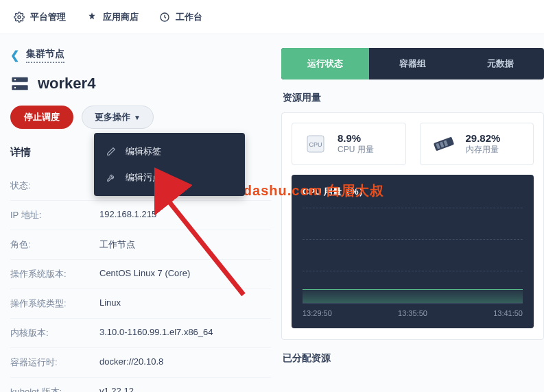 This screenshot has width=544, height=392. Describe the element at coordinates (48, 17) in the screenshot. I see `nav-platform-label: 平台管理` at that location.